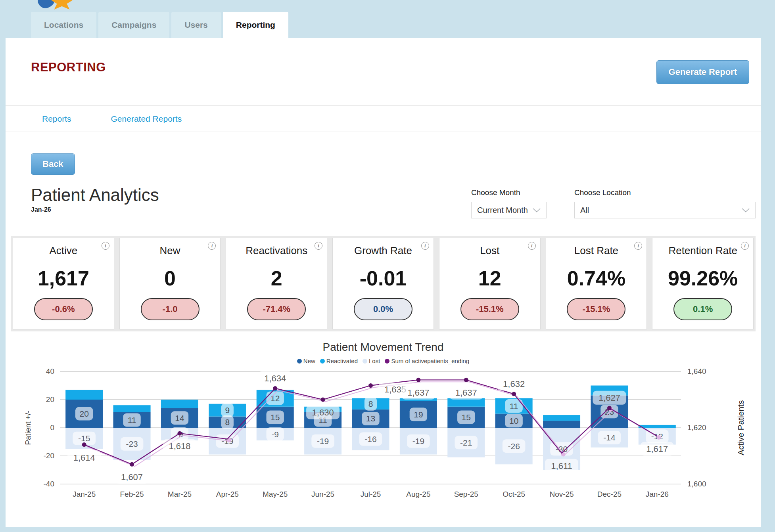 Image resolution: width=775 pixels, height=532 pixels. Describe the element at coordinates (383, 309) in the screenshot. I see `kpi-delta-badge: 0.0%` at that location.